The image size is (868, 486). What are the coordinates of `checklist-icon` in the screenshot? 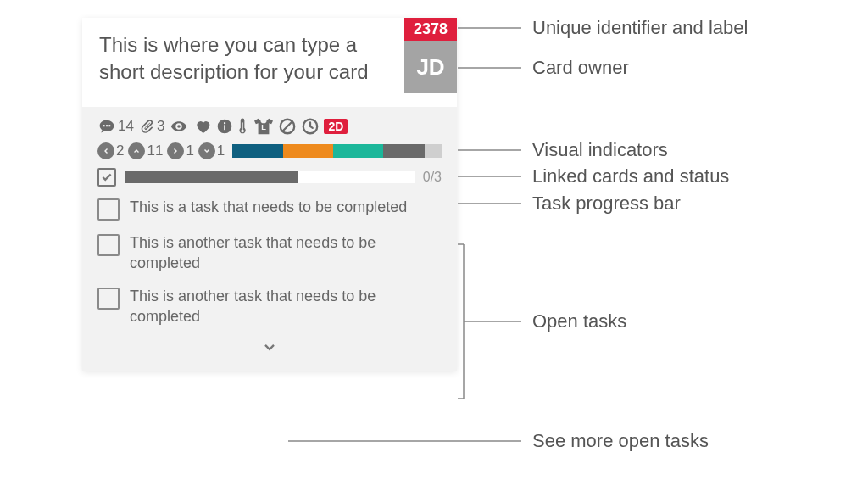 It's located at (107, 177).